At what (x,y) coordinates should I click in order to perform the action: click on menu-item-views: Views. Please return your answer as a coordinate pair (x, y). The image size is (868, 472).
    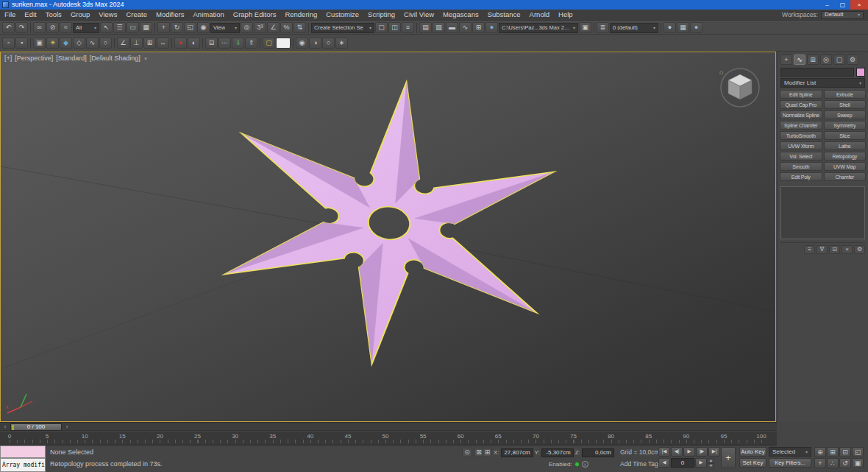
    Looking at the image, I should click on (107, 15).